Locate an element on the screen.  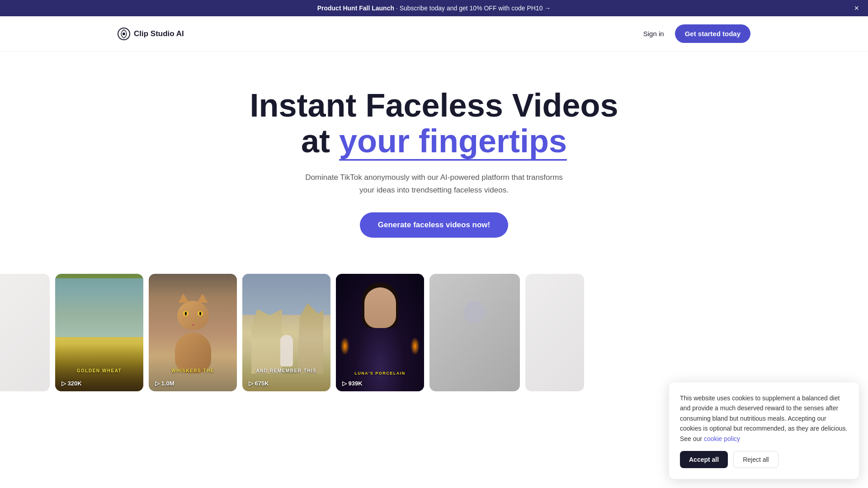
cookie-policy-link: cookie policy is located at coordinates (722, 439).